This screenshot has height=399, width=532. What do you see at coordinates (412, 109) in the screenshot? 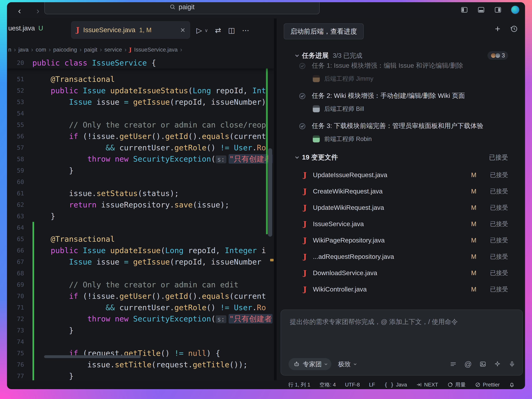
I see `task-assignee: 后端工程师 Bill` at bounding box center [412, 109].